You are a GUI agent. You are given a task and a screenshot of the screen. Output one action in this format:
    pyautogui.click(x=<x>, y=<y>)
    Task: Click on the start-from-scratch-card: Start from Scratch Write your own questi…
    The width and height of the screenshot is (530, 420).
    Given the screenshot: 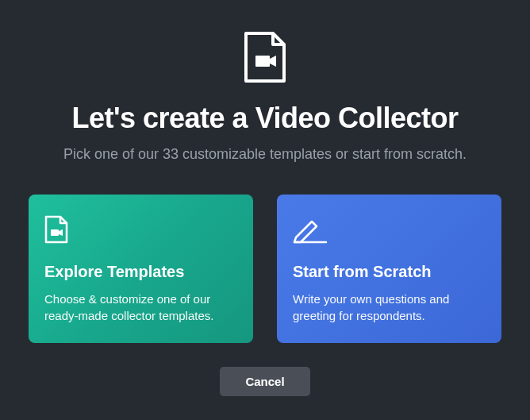 What is the action you would take?
    pyautogui.click(x=389, y=268)
    